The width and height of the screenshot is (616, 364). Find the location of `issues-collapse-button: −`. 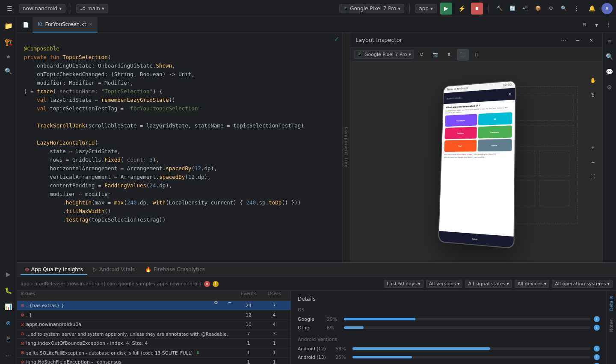

issues-collapse-button: − is located at coordinates (230, 302).